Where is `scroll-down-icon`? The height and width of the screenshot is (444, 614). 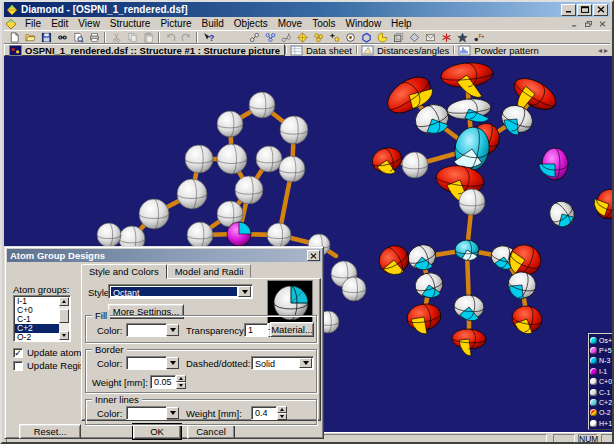 scroll-down-icon is located at coordinates (64, 336).